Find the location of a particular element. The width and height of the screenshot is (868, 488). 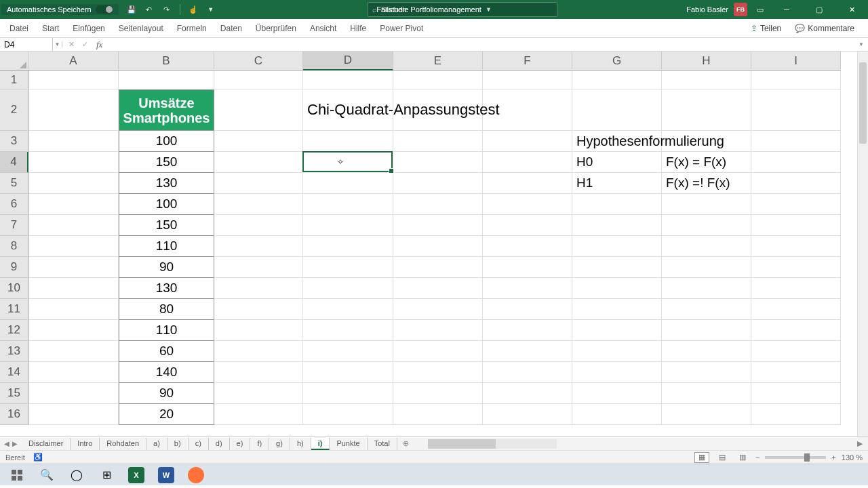

cell-H14 is located at coordinates (707, 373).